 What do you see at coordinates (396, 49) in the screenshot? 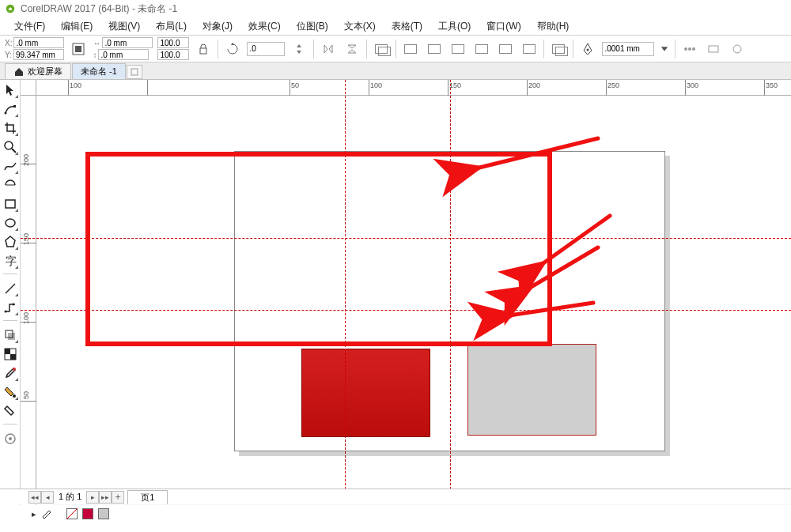
I see `property-bar: X: Y: ↔ ↕` at bounding box center [396, 49].